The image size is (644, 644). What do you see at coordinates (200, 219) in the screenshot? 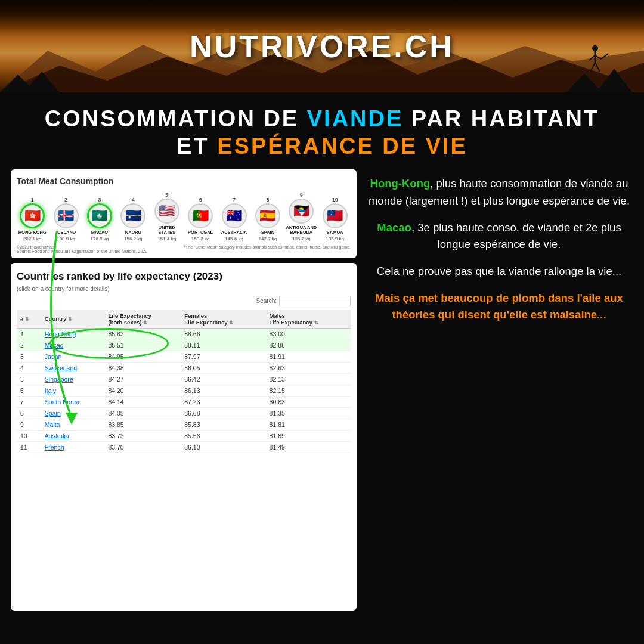
I see `meat-item-6: 6 🇵🇹 PORTUGAL 150.2 kg` at bounding box center [200, 219].